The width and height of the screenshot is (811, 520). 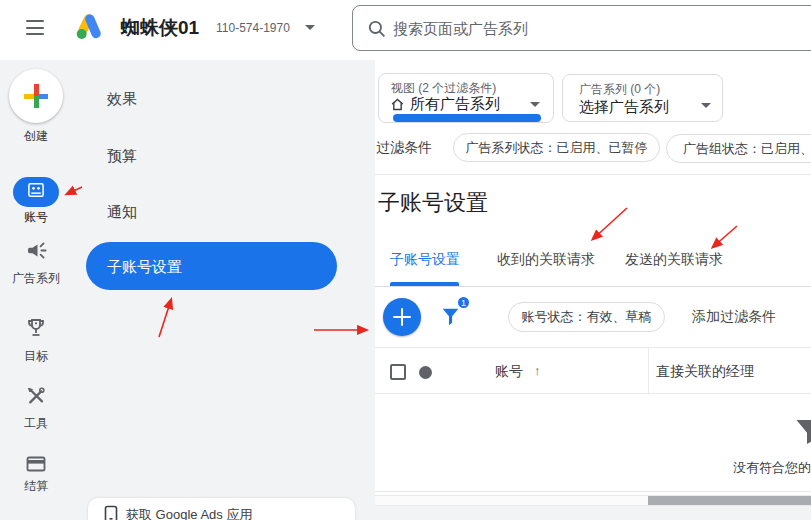 What do you see at coordinates (36, 424) in the screenshot?
I see `rail-item-tools-label: 工具` at bounding box center [36, 424].